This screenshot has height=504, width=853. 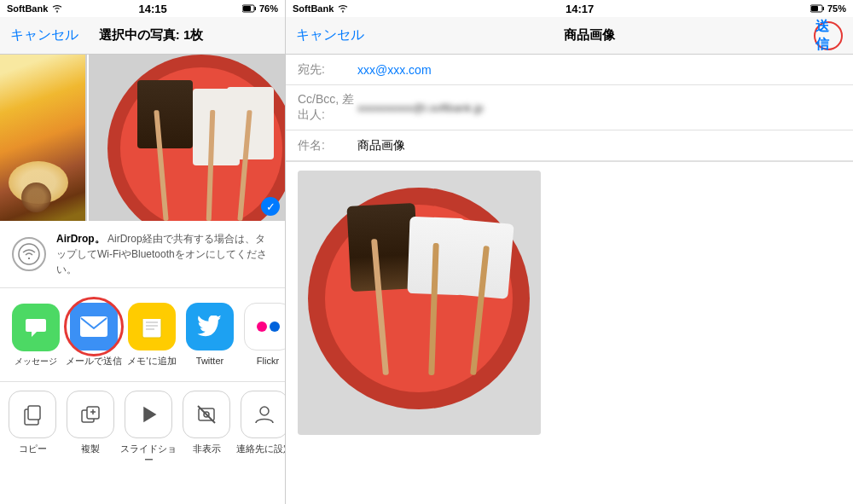 What do you see at coordinates (206, 428) in the screenshot?
I see `action-hide-button: 非表示` at bounding box center [206, 428].